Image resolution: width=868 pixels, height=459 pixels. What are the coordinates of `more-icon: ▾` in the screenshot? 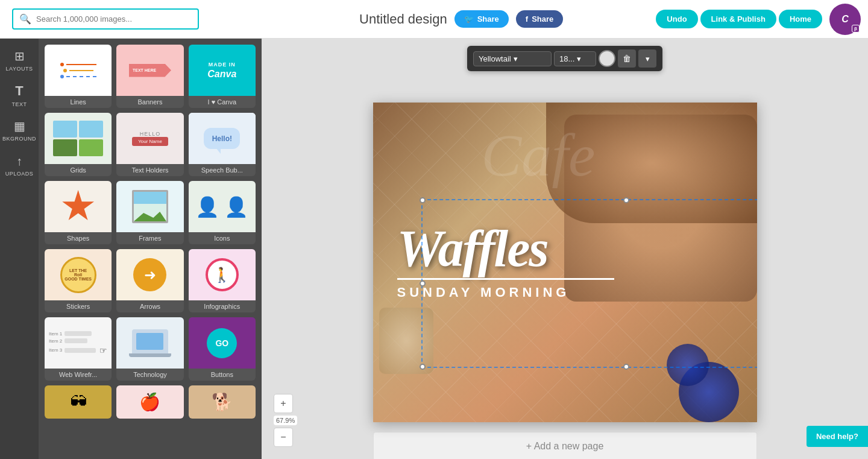 It's located at (647, 59).